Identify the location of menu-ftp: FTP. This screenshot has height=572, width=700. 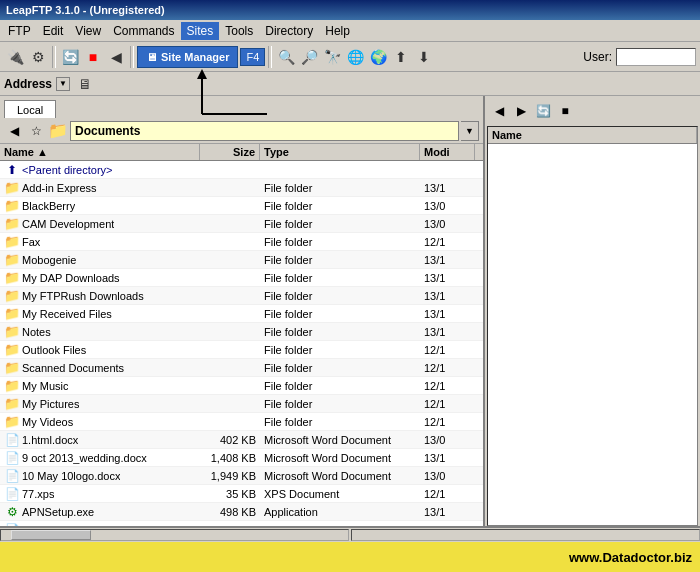
(20, 31).